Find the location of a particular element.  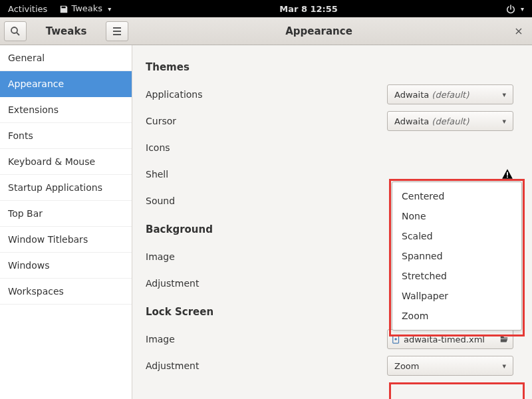

hamburger-button is located at coordinates (117, 31).